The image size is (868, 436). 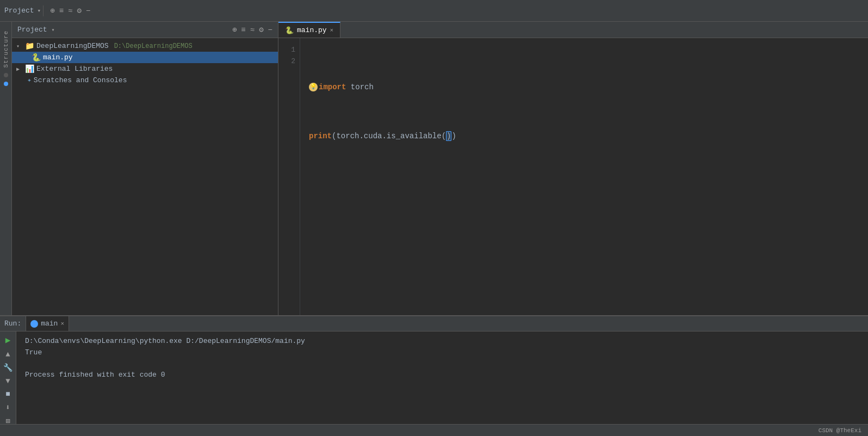 What do you see at coordinates (20, 69) in the screenshot?
I see `libs-expand-arrow: ▶` at bounding box center [20, 69].